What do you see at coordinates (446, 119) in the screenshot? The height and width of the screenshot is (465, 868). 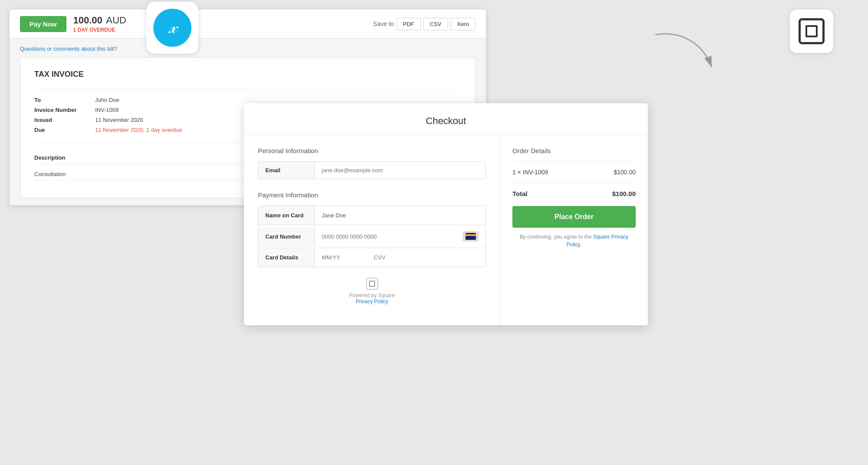 I see `checkout-header: Checkout` at bounding box center [446, 119].